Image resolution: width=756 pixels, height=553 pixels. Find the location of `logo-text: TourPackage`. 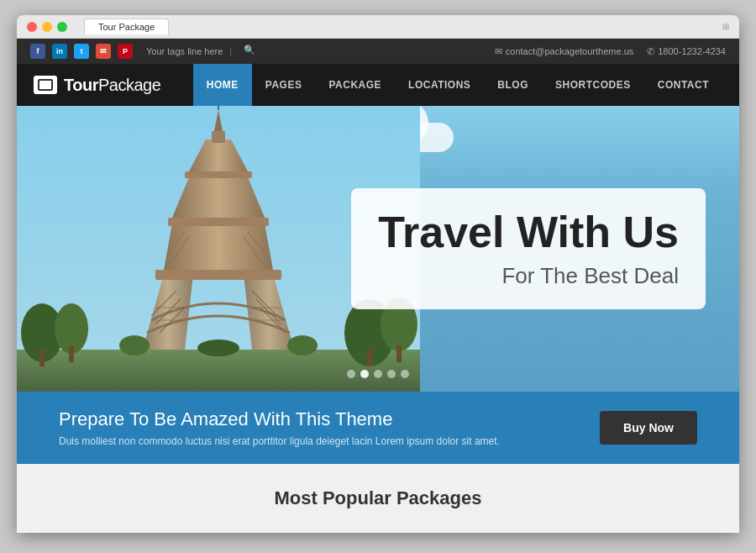

logo-text: TourPackage is located at coordinates (113, 86).